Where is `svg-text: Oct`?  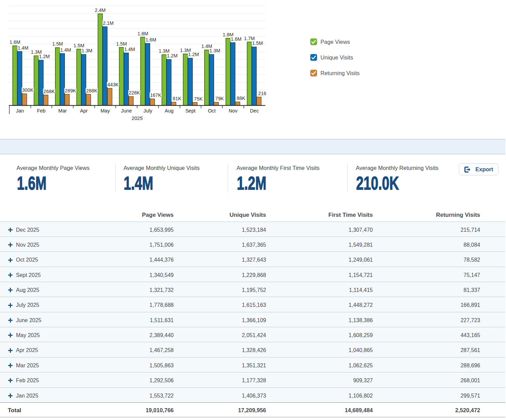
svg-text: Oct is located at coordinates (212, 111).